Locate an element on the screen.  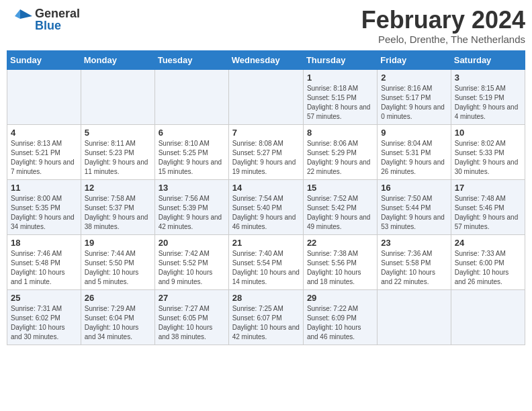
day-info: Sunrise: 8:11 AM Sunset: 5:23 PM Dayligh… is located at coordinates (118, 158).